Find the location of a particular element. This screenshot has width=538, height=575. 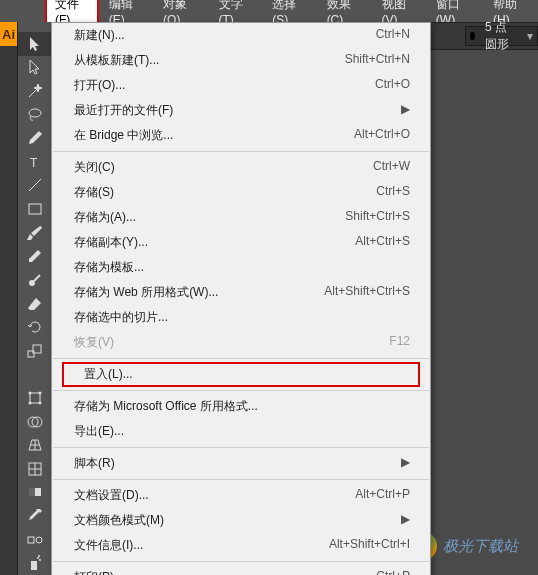

menu-item-9: 存储副本(Y)...Alt+Ctrl+S is located at coordinates (241, 242).